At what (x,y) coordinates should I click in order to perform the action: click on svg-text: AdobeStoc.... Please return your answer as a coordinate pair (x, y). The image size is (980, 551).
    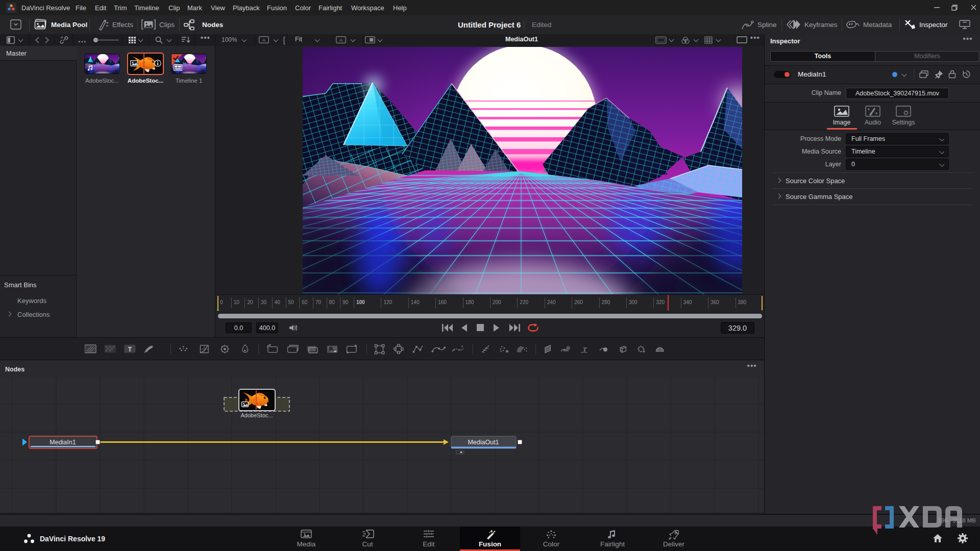
    Looking at the image, I should click on (257, 415).